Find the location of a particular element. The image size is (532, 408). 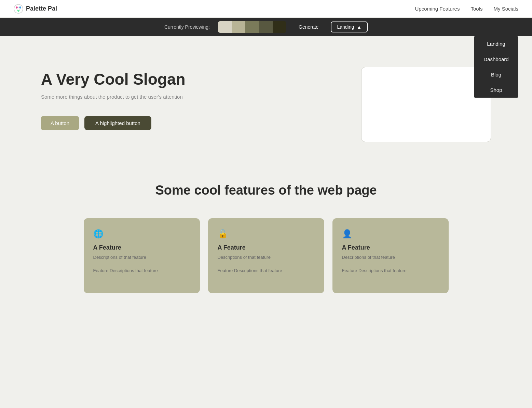

feature-name-1: A Feature is located at coordinates (142, 248).